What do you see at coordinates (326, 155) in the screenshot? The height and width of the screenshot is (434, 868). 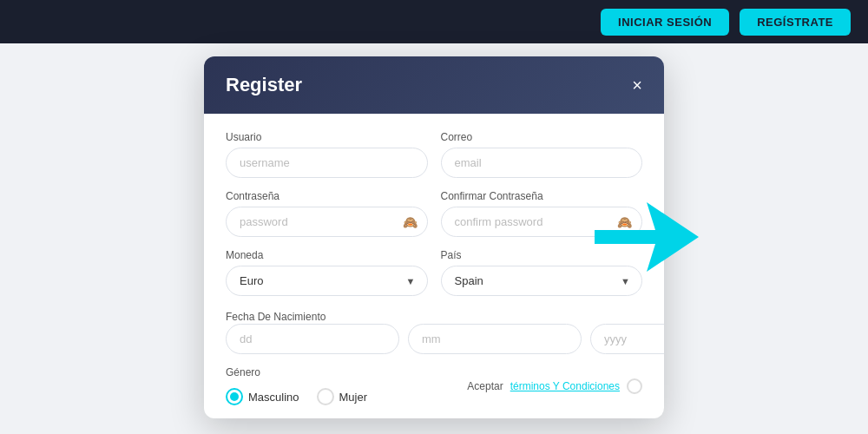 I see `group-usuario: Usuario` at bounding box center [326, 155].